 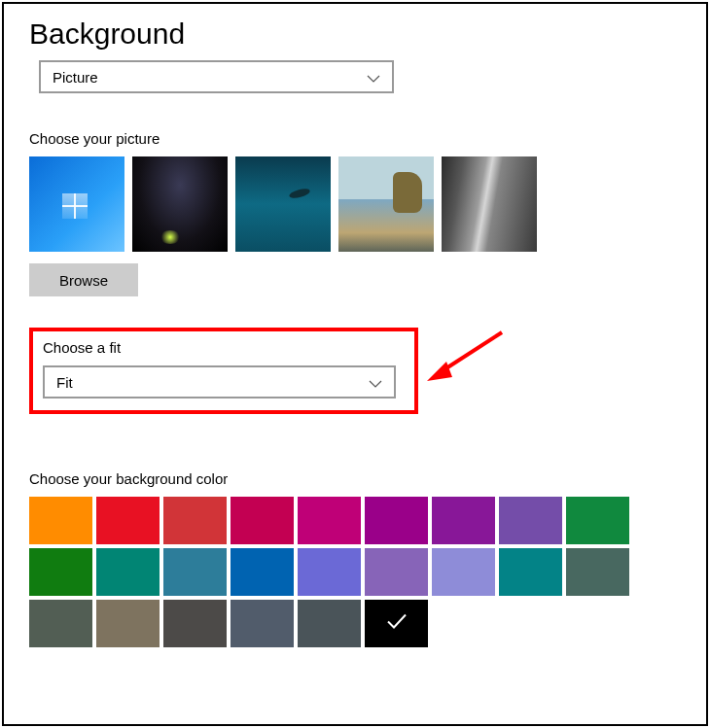 I want to click on background-type-value: Picture, so click(x=76, y=78).